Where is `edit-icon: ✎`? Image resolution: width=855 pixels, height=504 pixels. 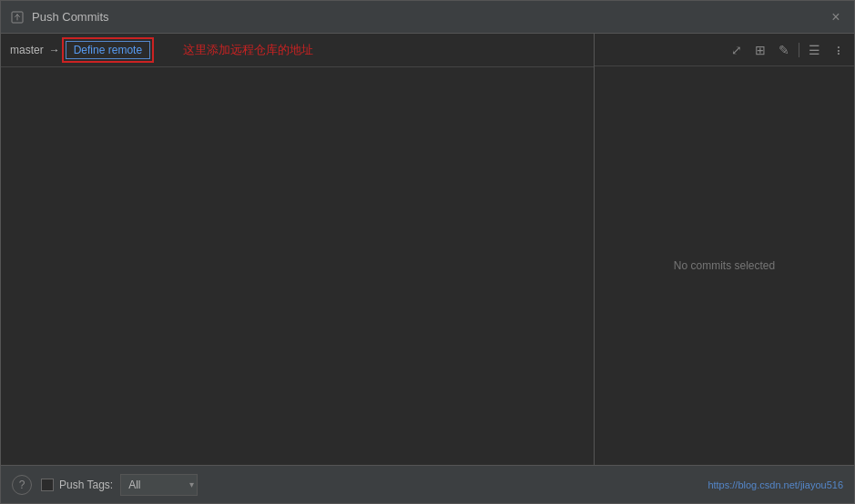 edit-icon: ✎ is located at coordinates (784, 50).